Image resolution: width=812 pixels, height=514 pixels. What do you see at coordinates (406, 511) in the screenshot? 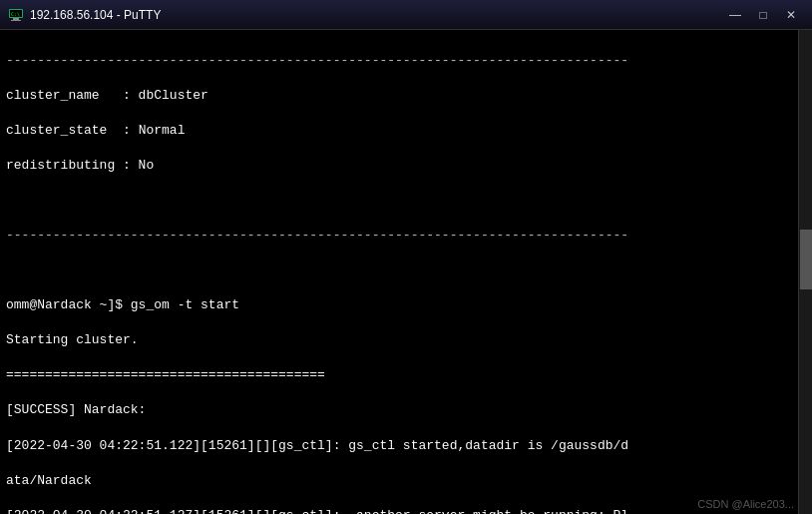
I see `gs-ctl-log-2: [2022-04-30 04:22:51.127][15261][][gs_ct…` at bounding box center [406, 511].